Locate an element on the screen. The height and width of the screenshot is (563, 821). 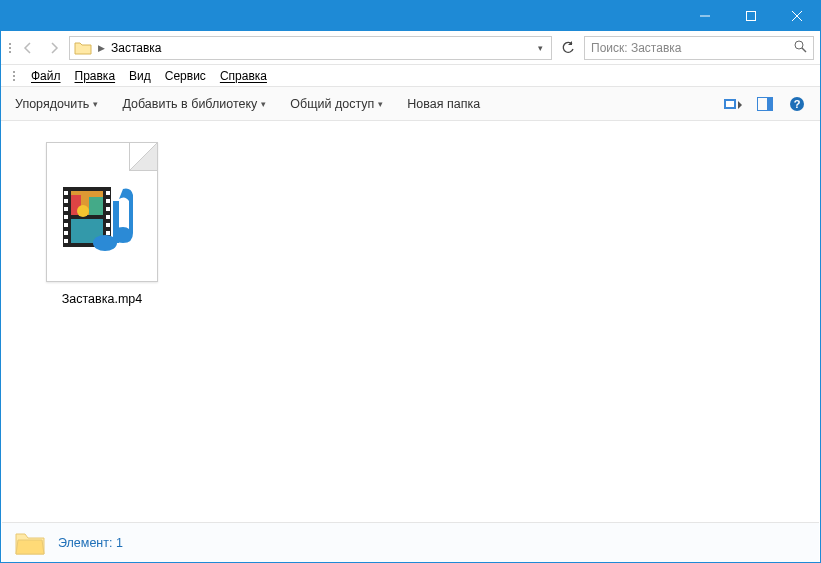
refresh-button is located at coordinates (568, 48).